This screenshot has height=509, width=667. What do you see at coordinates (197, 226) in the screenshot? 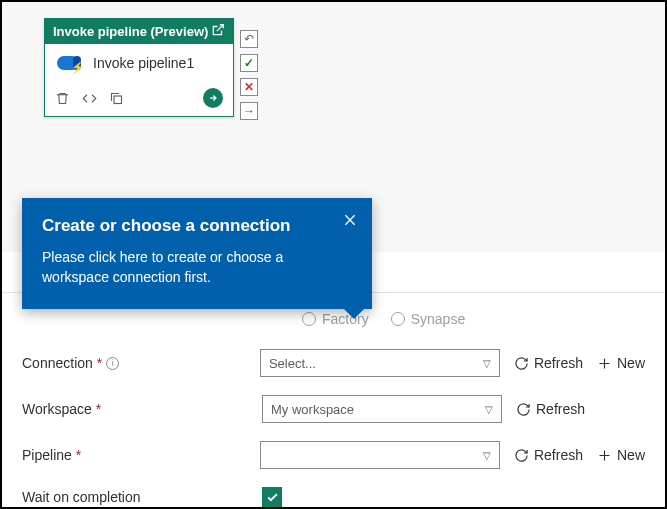
I see `tooltip-title: Create or choose a connection` at bounding box center [197, 226].